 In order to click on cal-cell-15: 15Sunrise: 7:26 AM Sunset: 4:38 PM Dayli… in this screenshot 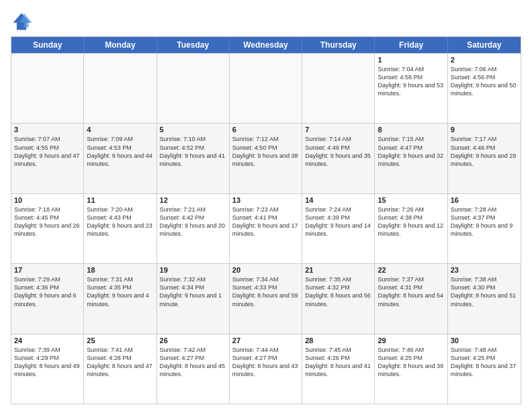, I will do `click(411, 228)`.